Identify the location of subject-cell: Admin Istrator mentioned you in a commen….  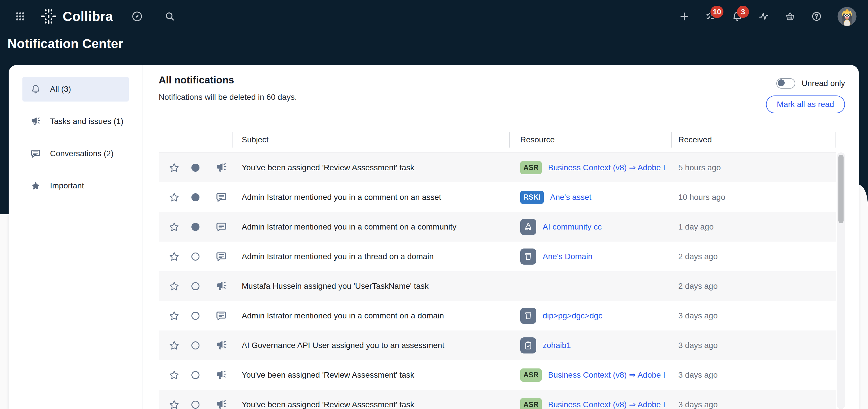
(371, 198).